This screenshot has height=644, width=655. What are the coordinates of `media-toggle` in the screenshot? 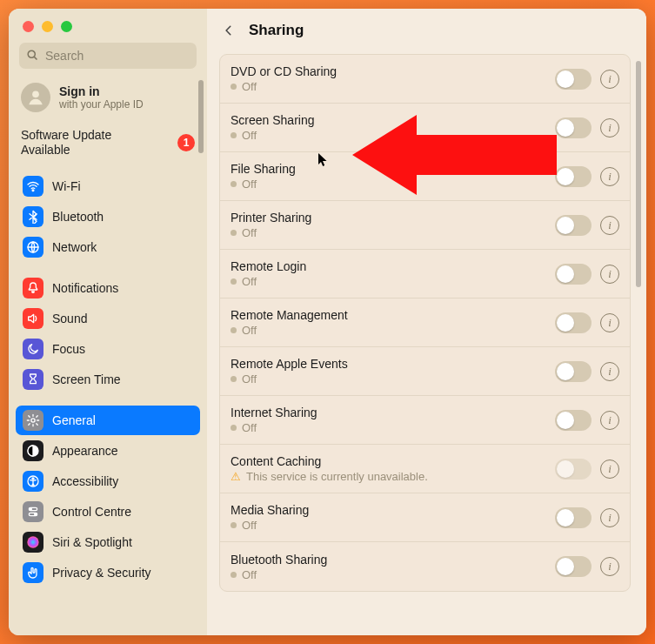 It's located at (573, 518).